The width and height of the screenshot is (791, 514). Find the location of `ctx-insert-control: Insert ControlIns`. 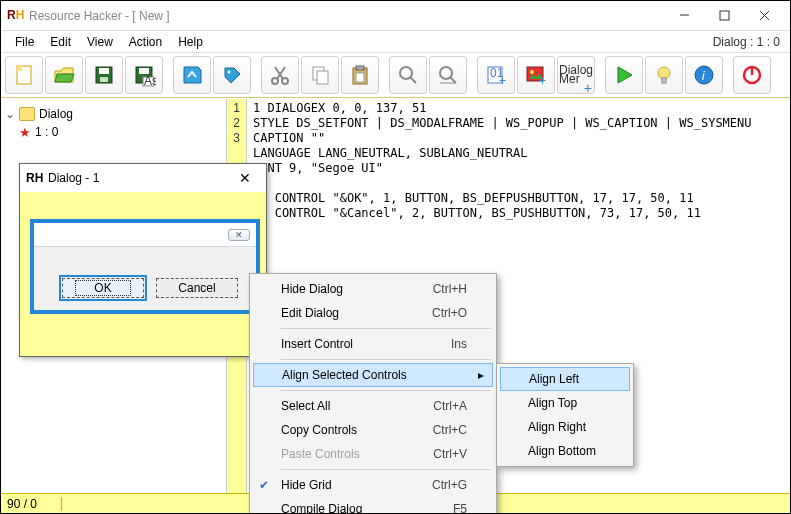

ctx-insert-control: Insert ControlIns is located at coordinates (373, 344).